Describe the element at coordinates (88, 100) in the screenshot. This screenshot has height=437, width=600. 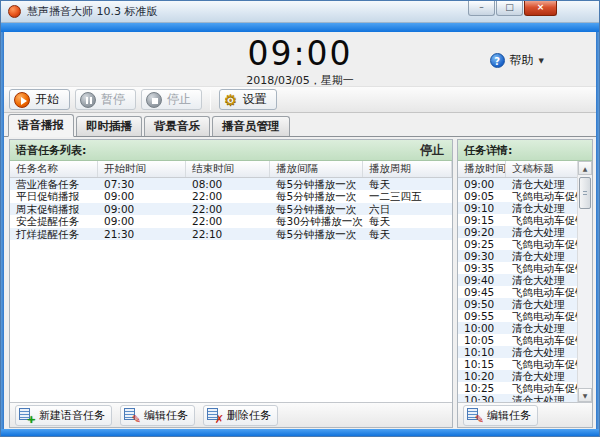
I see `pause-icon` at that location.